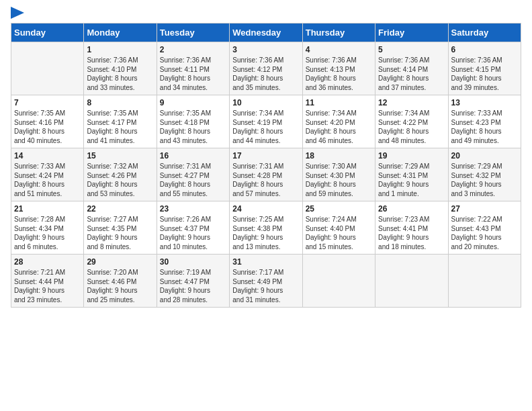  I want to click on day-cell: 13Sunrise: 7:33 AM Sunset: 4:23 PM Dayli…, so click(484, 122).